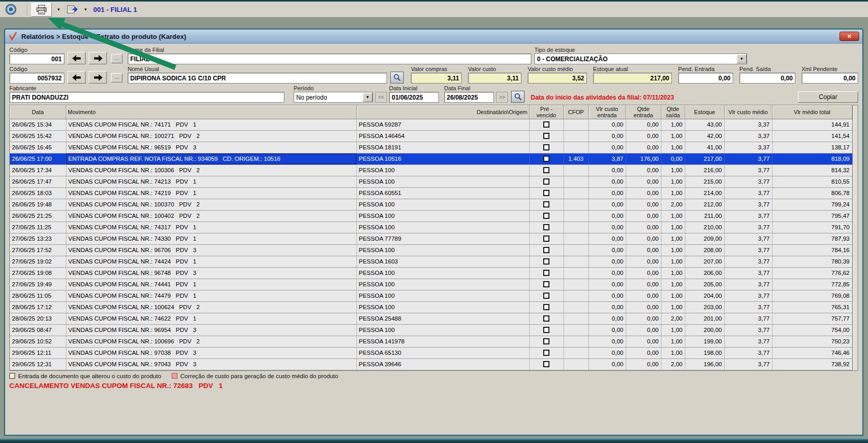 This screenshot has height=443, width=868. Describe the element at coordinates (38, 341) in the screenshot. I see `cell-data: 29/06/25 10:52` at that location.